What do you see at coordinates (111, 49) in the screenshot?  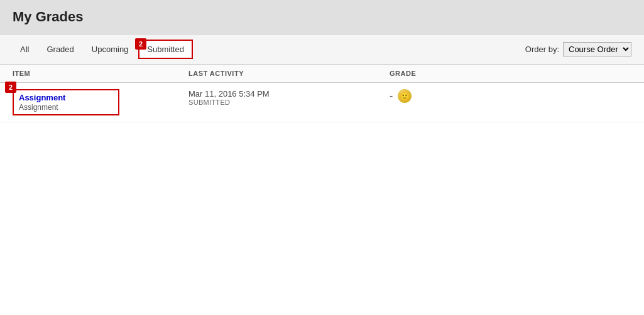 I see `tab-upcoming: Upcoming` at bounding box center [111, 49].